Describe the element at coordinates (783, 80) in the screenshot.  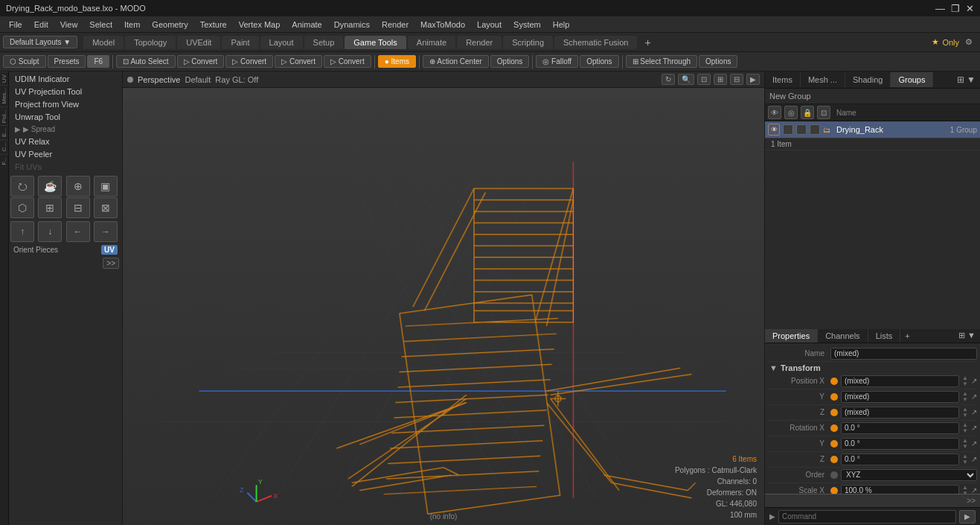
I see `right-tab-items: Items` at that location.